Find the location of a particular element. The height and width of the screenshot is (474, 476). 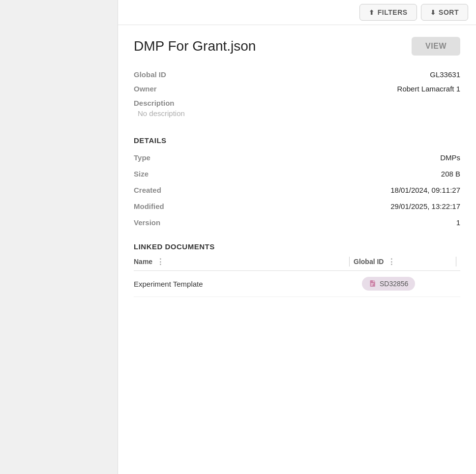

filters-label: FILTERS is located at coordinates (392, 12).